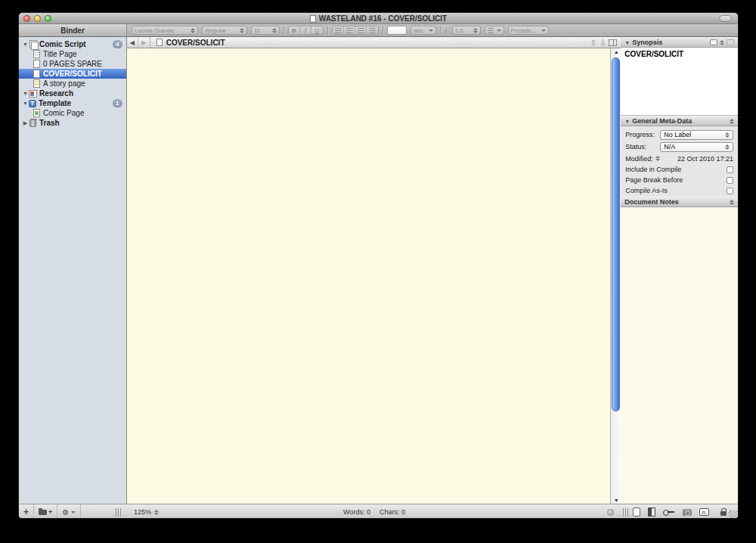 The height and width of the screenshot is (543, 756). What do you see at coordinates (705, 159) in the screenshot?
I see `modified-date: 22 Oct 2010 17:21` at bounding box center [705, 159].